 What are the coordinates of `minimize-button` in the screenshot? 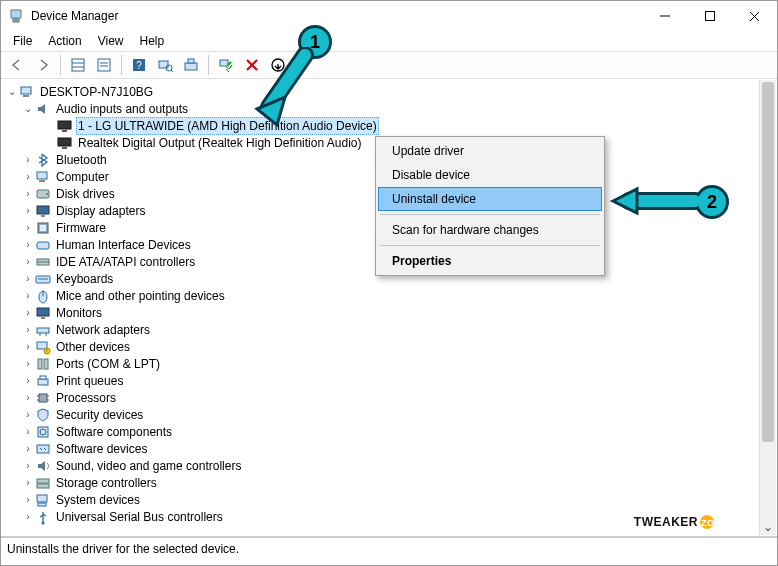 It's located at (664, 16).